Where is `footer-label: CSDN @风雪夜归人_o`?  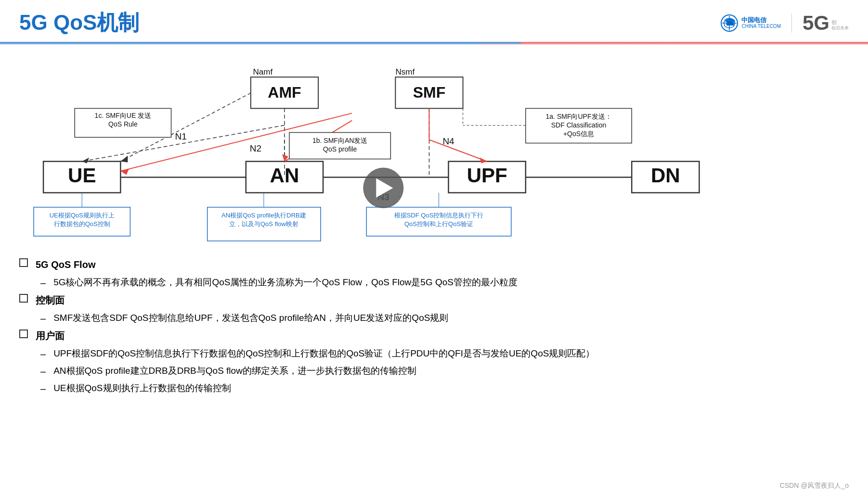 footer-label: CSDN @风雪夜归人_o is located at coordinates (815, 485).